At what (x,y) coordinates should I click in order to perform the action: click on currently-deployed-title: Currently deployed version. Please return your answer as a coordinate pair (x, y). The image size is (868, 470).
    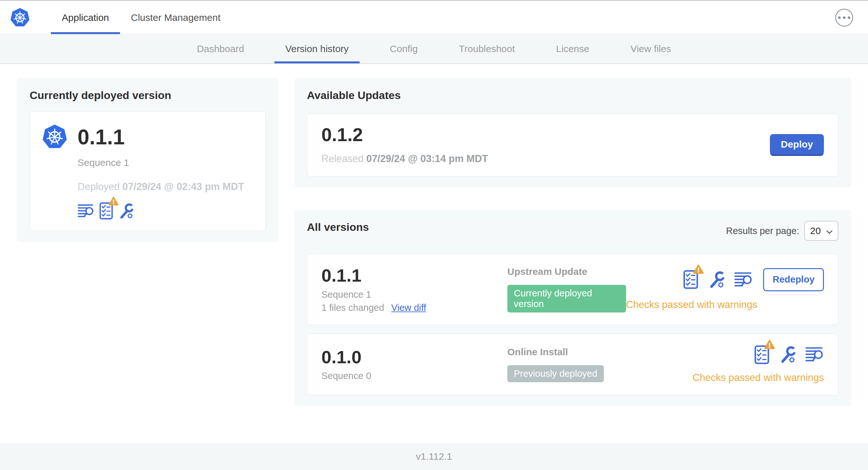
    Looking at the image, I should click on (148, 95).